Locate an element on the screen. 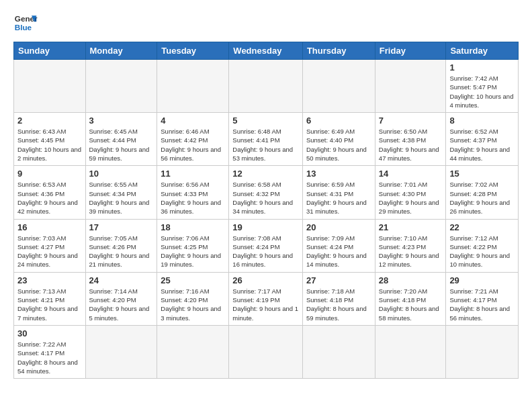 The width and height of the screenshot is (532, 411). calendar-cell: 25Sunrise: 7:16 AM Sunset: 4:20 PM Dayli… is located at coordinates (193, 298).